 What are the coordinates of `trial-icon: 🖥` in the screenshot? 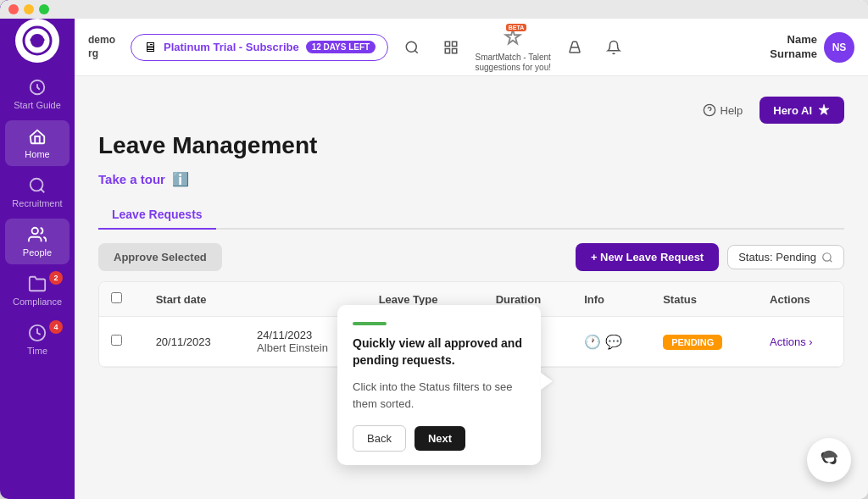 It's located at (150, 47).